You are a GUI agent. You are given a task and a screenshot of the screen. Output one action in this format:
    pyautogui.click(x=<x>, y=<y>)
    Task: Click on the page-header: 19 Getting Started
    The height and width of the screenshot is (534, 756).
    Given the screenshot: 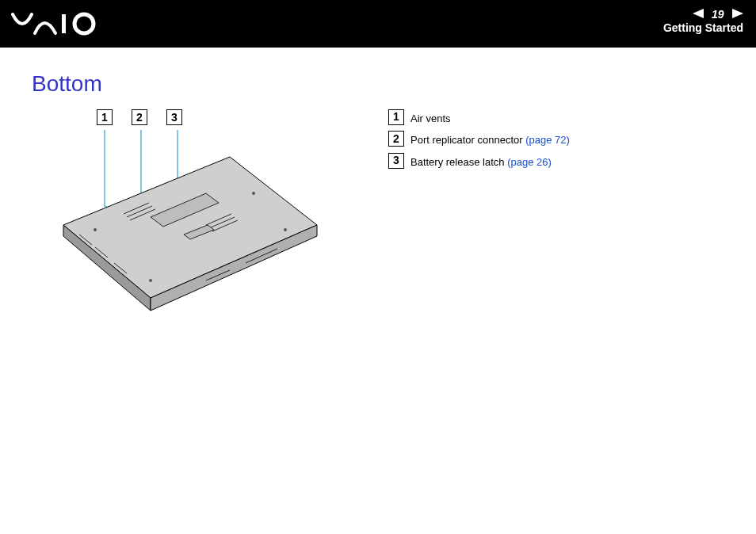 What is the action you would take?
    pyautogui.click(x=378, y=24)
    